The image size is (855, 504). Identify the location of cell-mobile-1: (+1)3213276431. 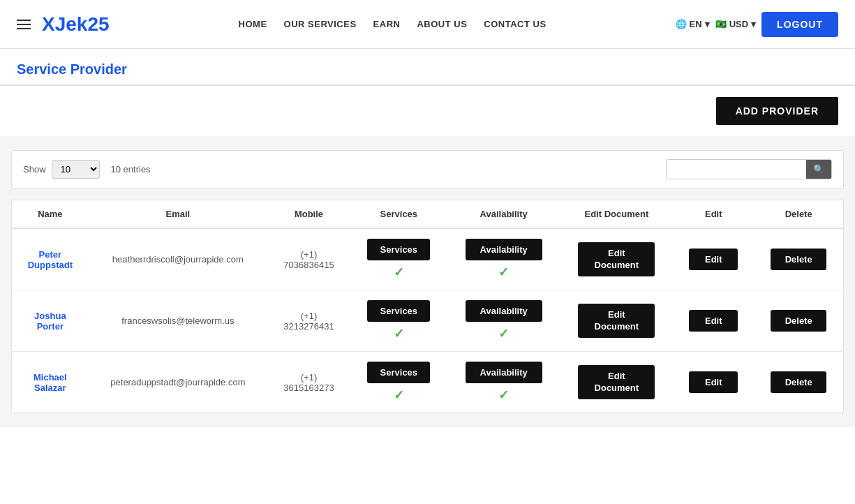
(308, 321).